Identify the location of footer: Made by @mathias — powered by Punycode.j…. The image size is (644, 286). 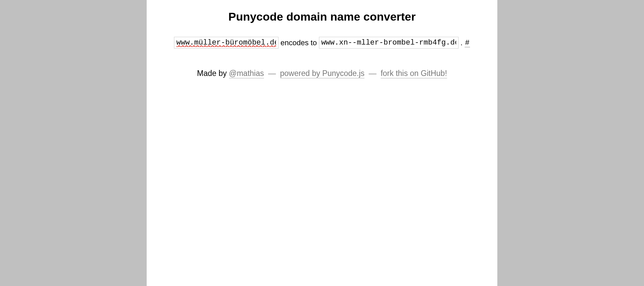
(322, 74).